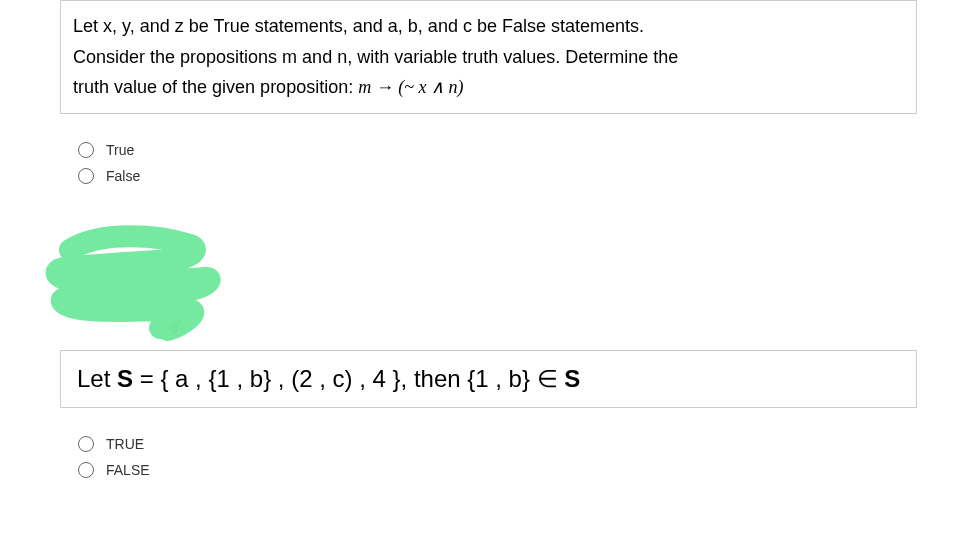 Image resolution: width=977 pixels, height=537 pixels. I want to click on question2-text: Let S = { a , {1 , b} , (2 , c) , 4 }, t…, so click(488, 379).